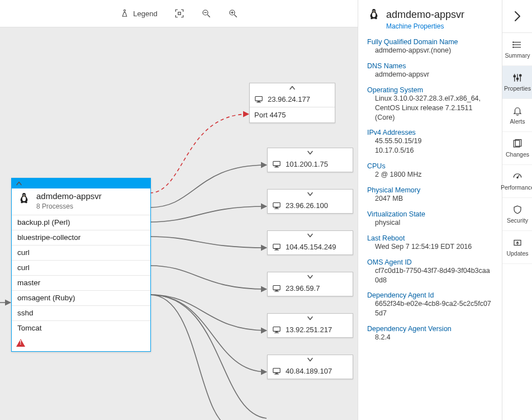  What do you see at coordinates (308, 371) in the screenshot?
I see `ip-address: 40.84.189.107` at bounding box center [308, 371].